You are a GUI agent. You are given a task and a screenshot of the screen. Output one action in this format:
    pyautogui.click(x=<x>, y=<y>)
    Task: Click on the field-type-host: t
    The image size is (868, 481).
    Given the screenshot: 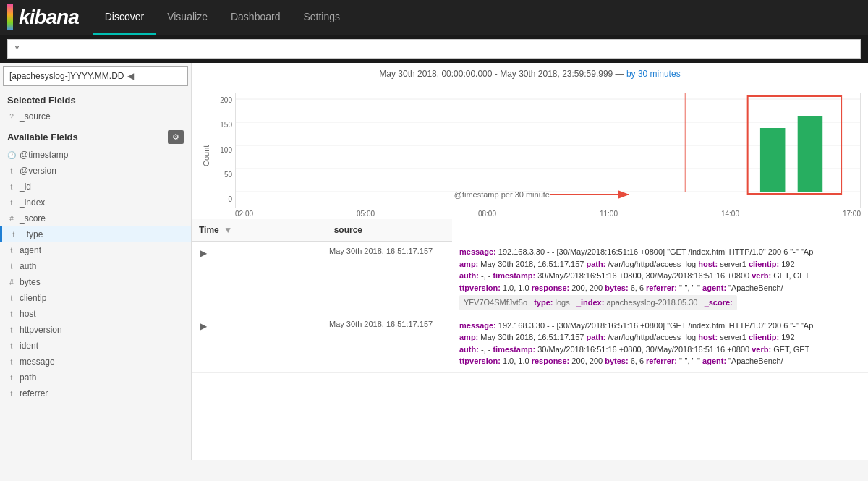 What is the action you would take?
    pyautogui.click(x=12, y=314)
    